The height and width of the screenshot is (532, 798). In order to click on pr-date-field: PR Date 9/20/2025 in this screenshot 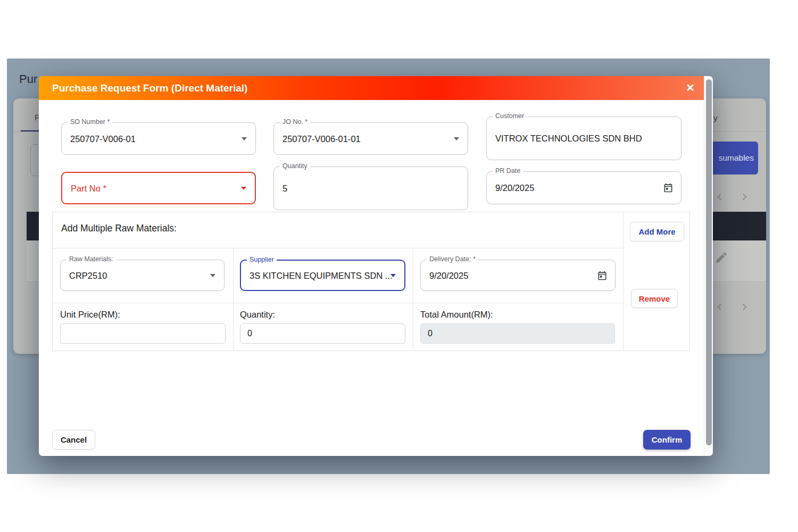, I will do `click(584, 188)`.